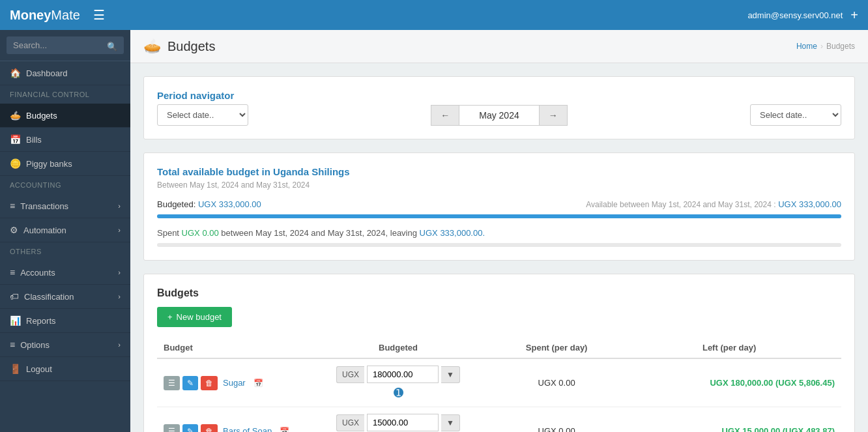  What do you see at coordinates (499, 205) in the screenshot?
I see `budget-summary-row: Budgeted: UGX 333,000.00 Available betwe…` at bounding box center [499, 205].